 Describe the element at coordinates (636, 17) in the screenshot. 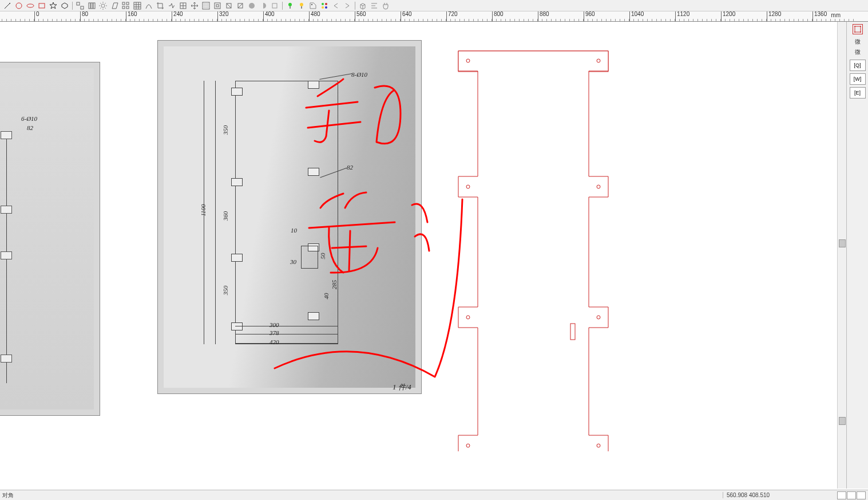

I see `ruler-tick: 1040` at that location.